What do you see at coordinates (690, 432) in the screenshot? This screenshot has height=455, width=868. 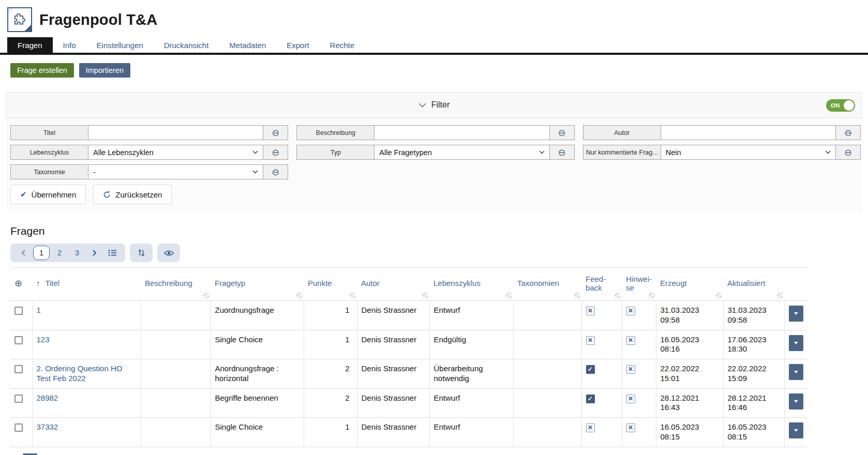 I see `cell-erzeugt: 16.05.202308:15` at bounding box center [690, 432].